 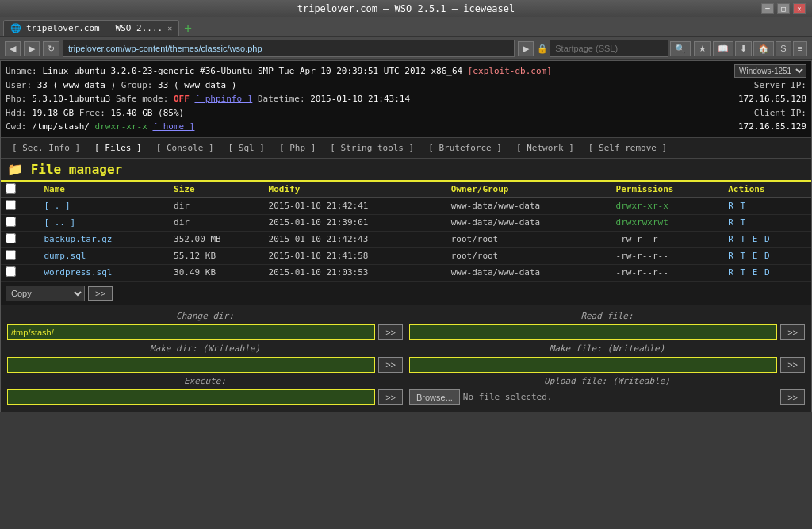 What do you see at coordinates (576, 349) in the screenshot?
I see `make-file-text: Make file:` at bounding box center [576, 349].